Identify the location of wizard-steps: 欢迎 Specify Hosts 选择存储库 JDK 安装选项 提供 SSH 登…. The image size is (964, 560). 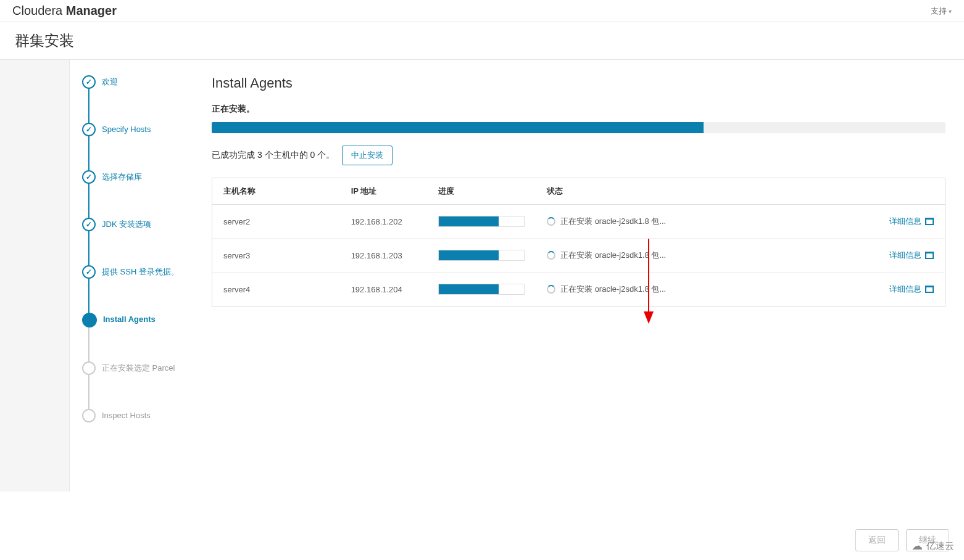
(131, 276).